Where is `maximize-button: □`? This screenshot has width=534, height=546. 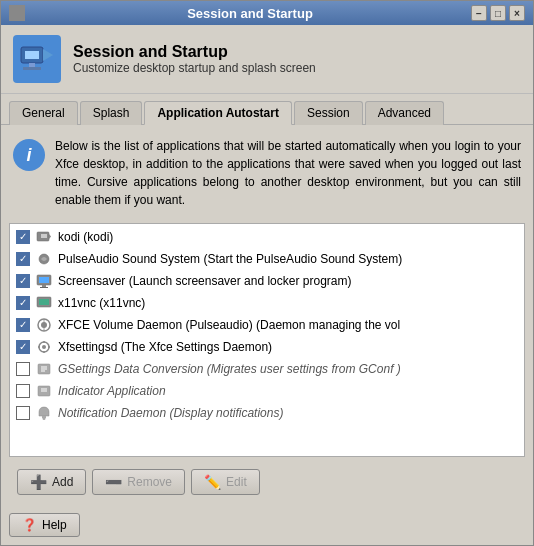
maximize-button: □ is located at coordinates (498, 13).